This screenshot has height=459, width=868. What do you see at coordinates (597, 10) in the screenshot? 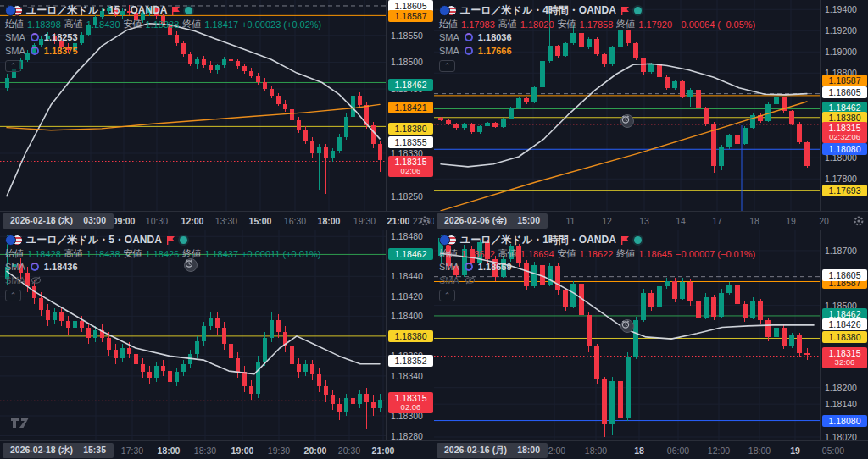
I see `symbol-title-row: ユーロ／米ドル・4時間・OANDA` at bounding box center [597, 10].